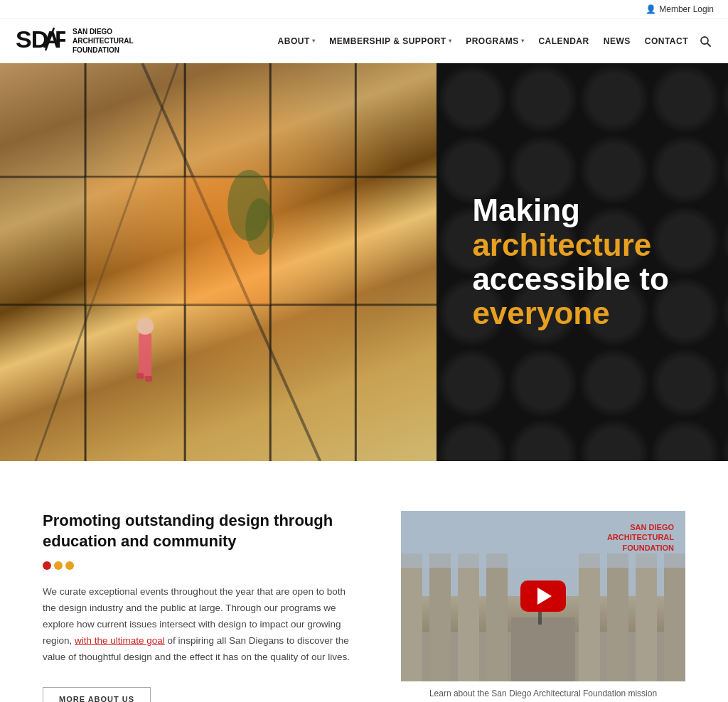  What do you see at coordinates (641, 537) in the screenshot?
I see `youtube-brand: SAN DIEGO ARCHITECTURAL FOUNDATION` at bounding box center [641, 537].